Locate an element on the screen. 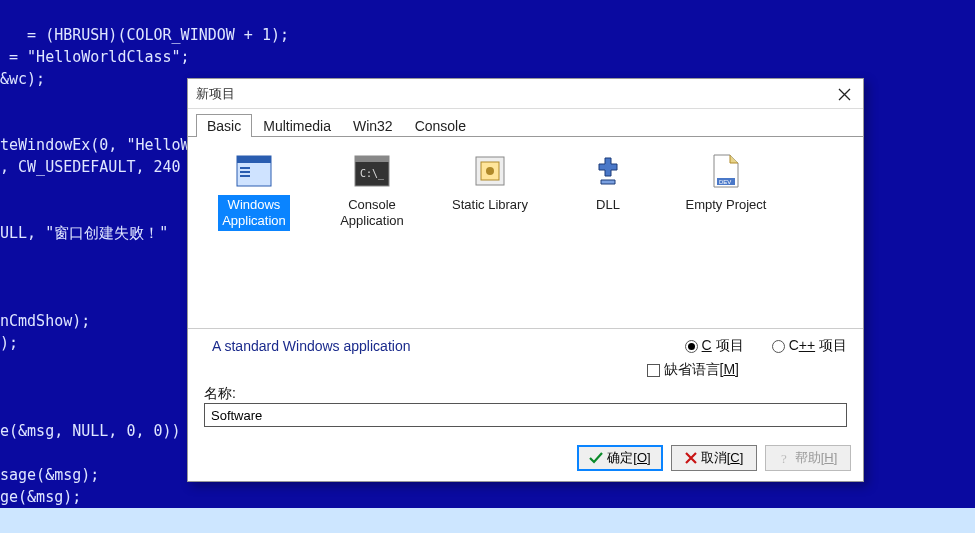  svg-text: C:\_ is located at coordinates (372, 174).